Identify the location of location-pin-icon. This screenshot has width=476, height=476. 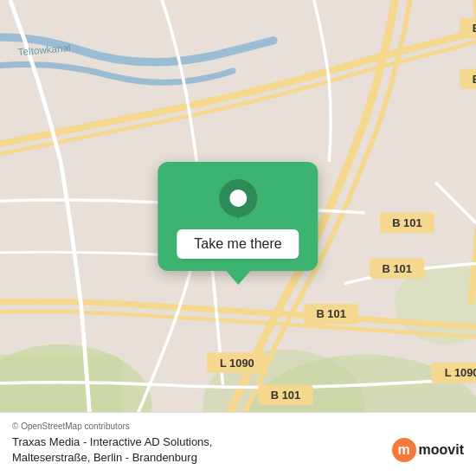
(238, 202).